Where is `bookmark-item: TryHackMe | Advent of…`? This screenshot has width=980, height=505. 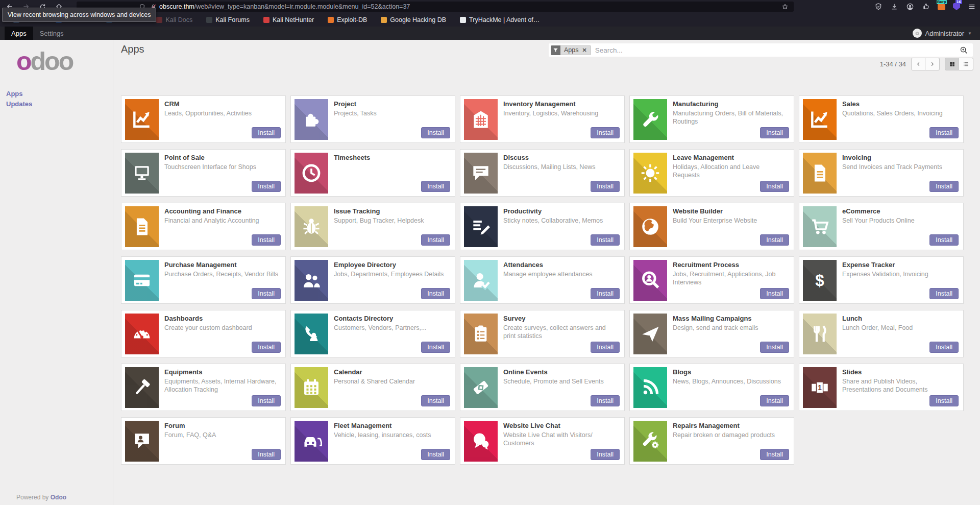
bookmark-item: TryHackMe | Advent of… is located at coordinates (500, 20).